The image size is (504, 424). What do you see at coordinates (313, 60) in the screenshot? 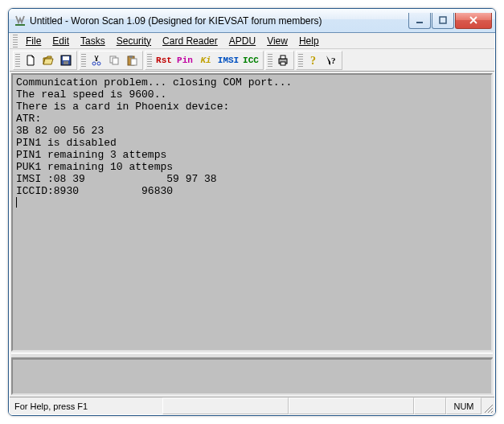
I see `help-button: ?` at bounding box center [313, 60].